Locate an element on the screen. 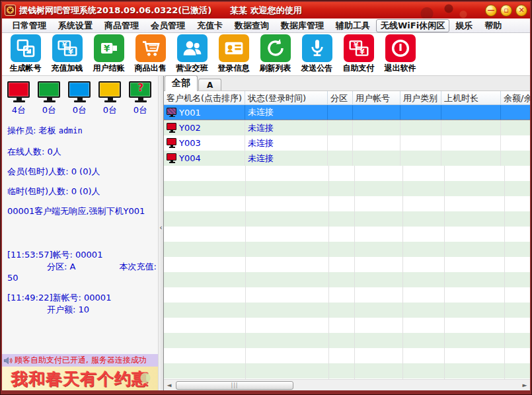  checkout-button: ¥ 用户结账 is located at coordinates (108, 54).